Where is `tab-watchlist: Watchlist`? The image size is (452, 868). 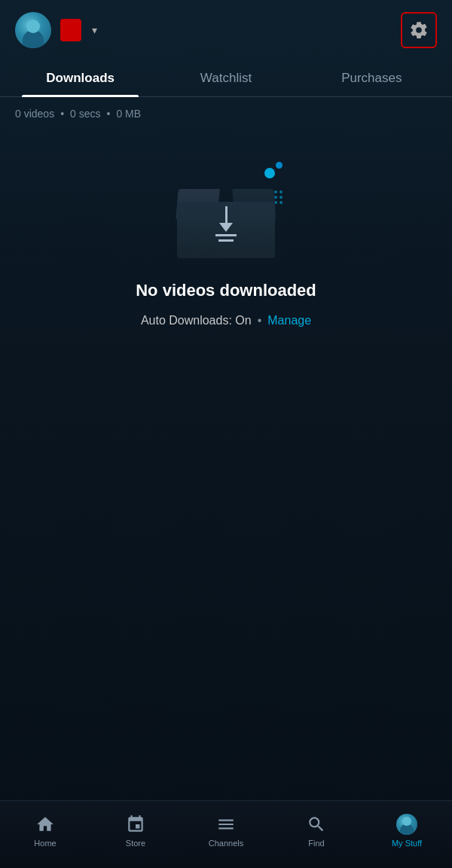
tab-watchlist: Watchlist is located at coordinates (226, 78).